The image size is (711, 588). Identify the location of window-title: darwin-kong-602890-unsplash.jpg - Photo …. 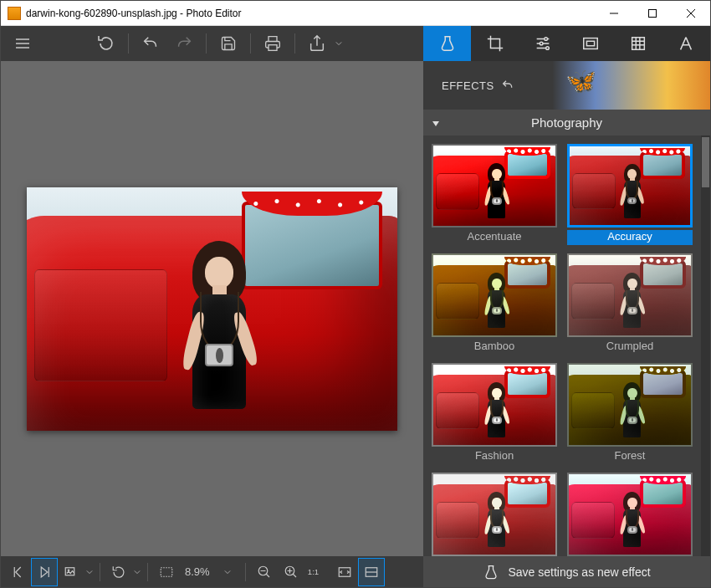
(134, 13).